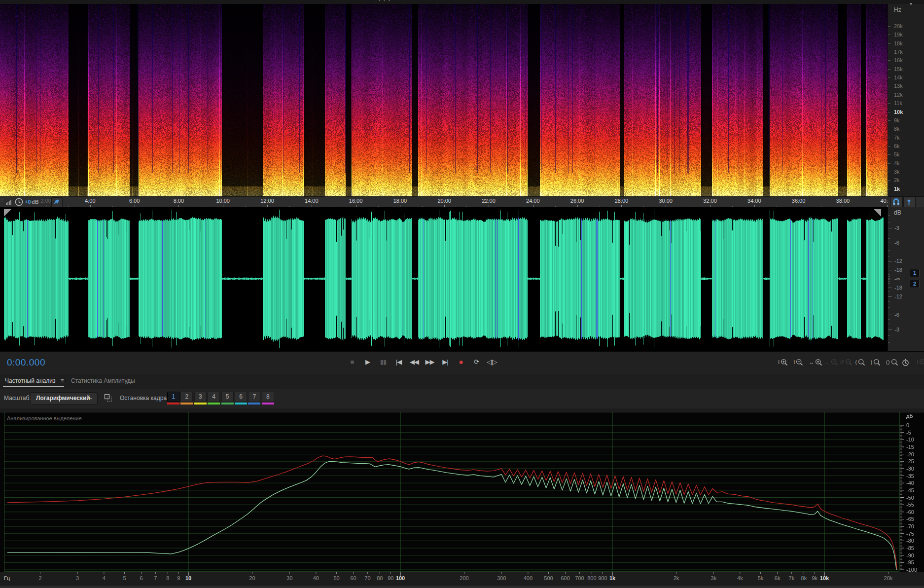 This screenshot has width=924, height=588. What do you see at coordinates (906, 100) in the screenshot?
I see `frequency-axis: Hz ▾ 20k19k18k17k16k15k14k13k12k11k10k9k…` at bounding box center [906, 100].